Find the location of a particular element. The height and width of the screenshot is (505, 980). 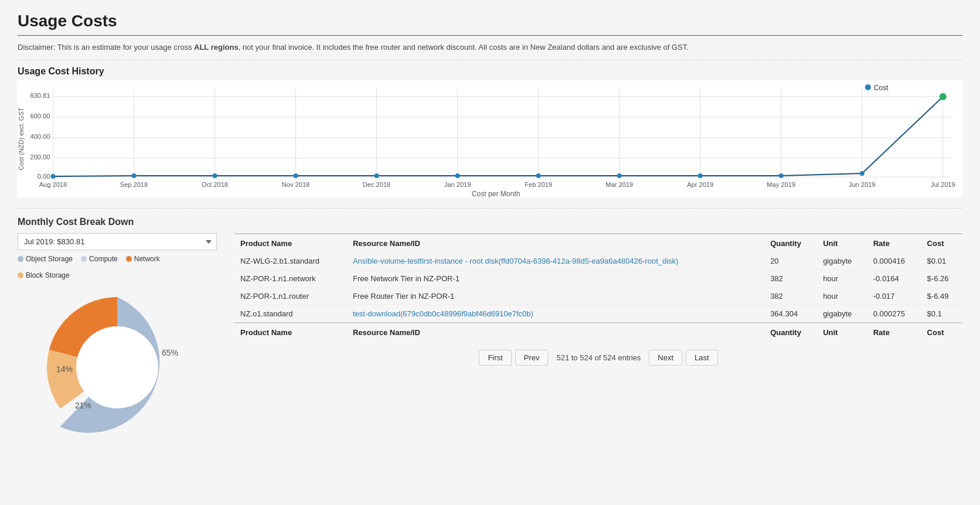

data-point-may2019 is located at coordinates (781, 176).